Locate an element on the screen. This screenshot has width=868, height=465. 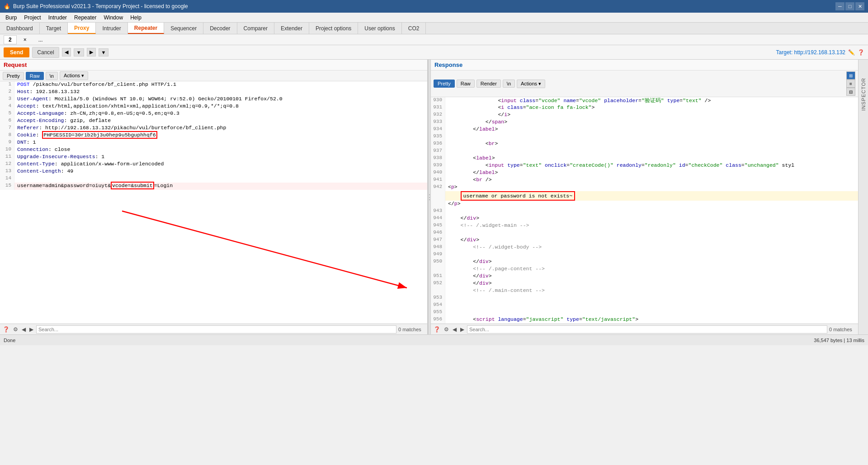
view-mode-split: ⊞ is located at coordinates (851, 75).